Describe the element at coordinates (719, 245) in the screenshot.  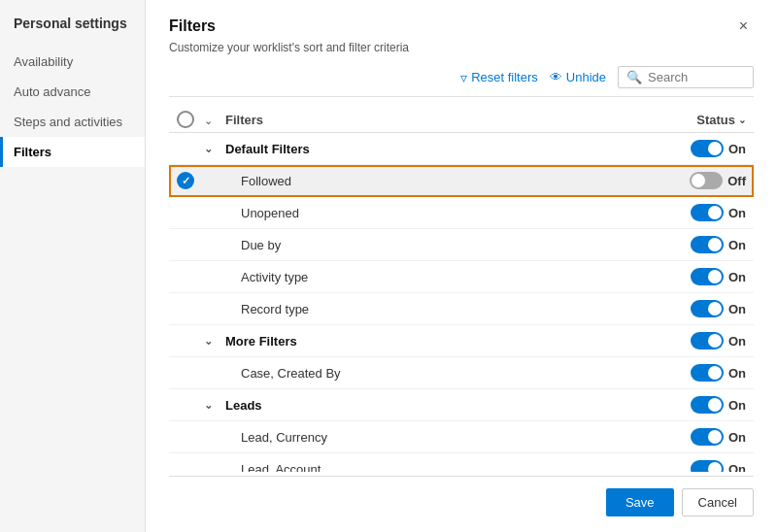
I see `toggle-due-by: On` at that location.